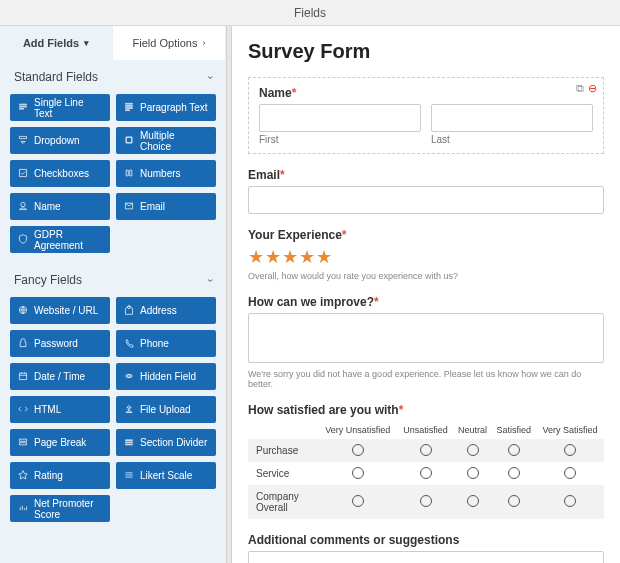 Image resolution: width=620 pixels, height=563 pixels. What do you see at coordinates (166, 43) in the screenshot?
I see `tab-label: Field Options` at bounding box center [166, 43].